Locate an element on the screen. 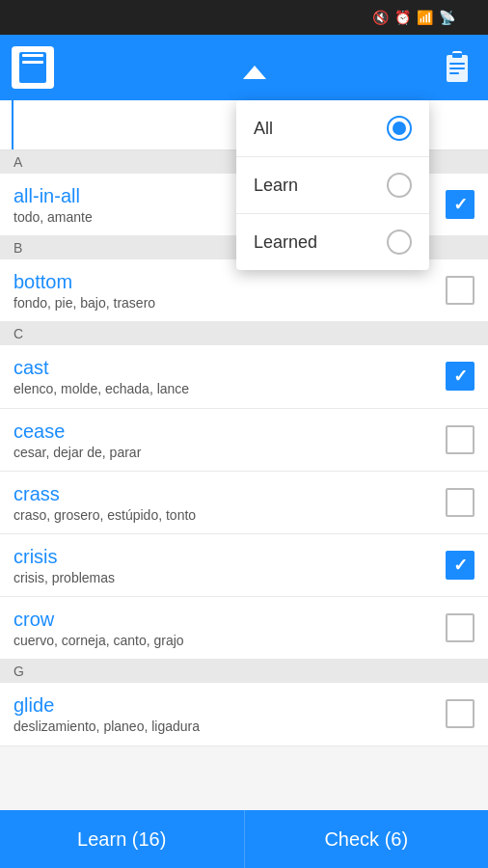 This screenshot has height=868, width=488. dropdown-item-learn: Learn is located at coordinates (333, 185).